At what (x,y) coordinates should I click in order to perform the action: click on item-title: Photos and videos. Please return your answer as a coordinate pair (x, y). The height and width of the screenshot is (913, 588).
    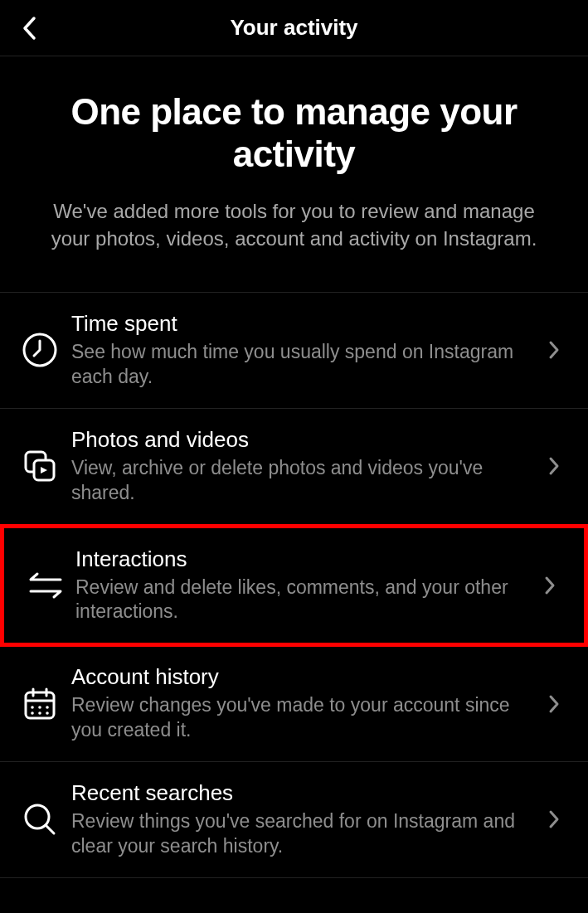
    Looking at the image, I should click on (299, 440).